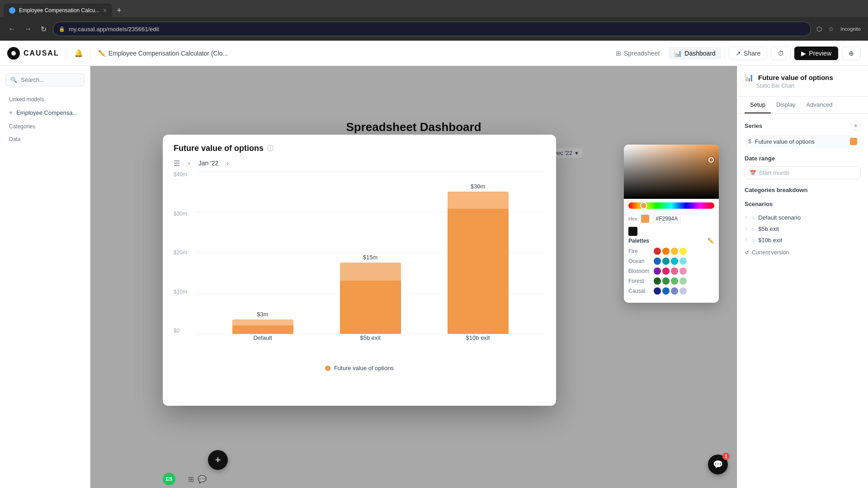 The image size is (868, 488). What do you see at coordinates (695, 53) in the screenshot?
I see `dashboard-tab-button: 📊 Dashboard` at bounding box center [695, 53].